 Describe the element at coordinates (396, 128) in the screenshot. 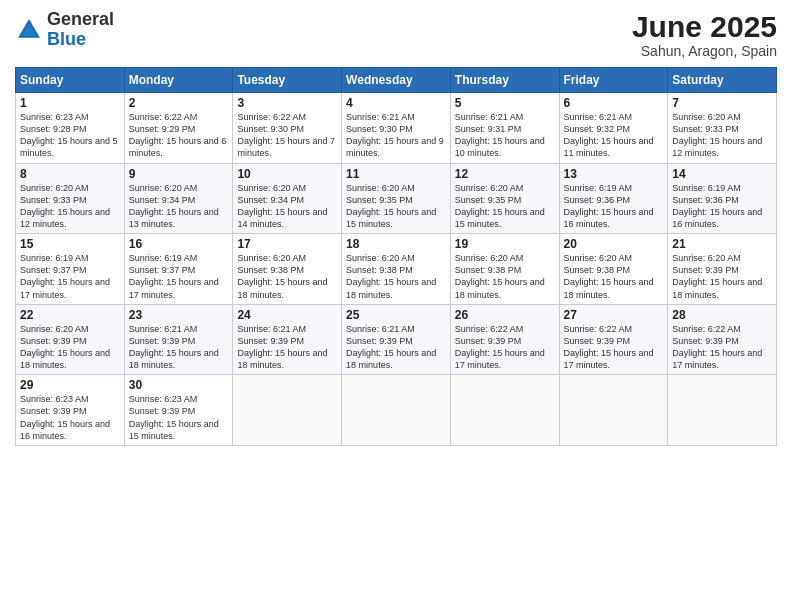

I see `calendar-cell: 4Sunrise: 6:21 AMSunset: 9:30 PMDaylight…` at that location.